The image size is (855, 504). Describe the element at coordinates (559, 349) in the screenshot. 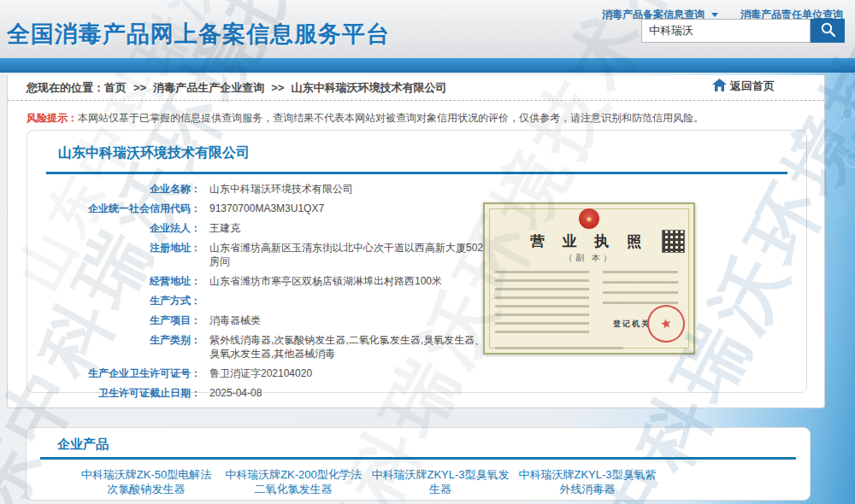

I see `license-bottom-line` at that location.